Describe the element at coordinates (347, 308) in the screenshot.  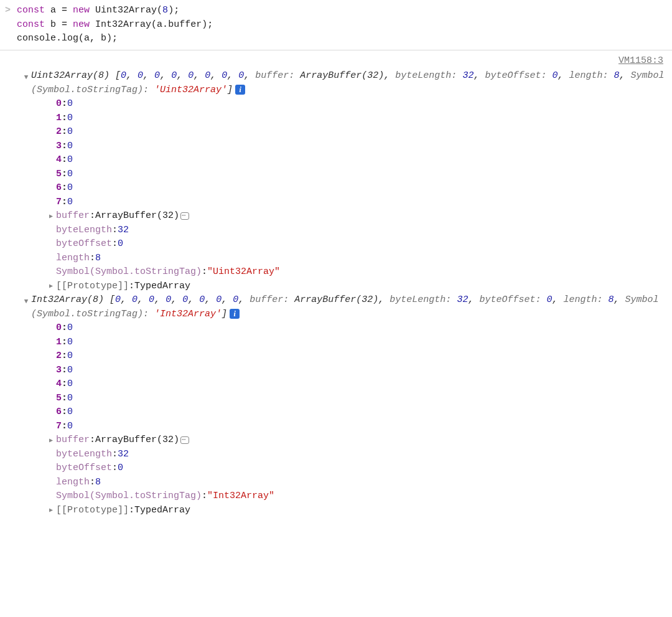
I see `object-summary: ▼Int32Array(8) [0, 0, 0, 0, 0, 0, 0, 0, …` at that location.